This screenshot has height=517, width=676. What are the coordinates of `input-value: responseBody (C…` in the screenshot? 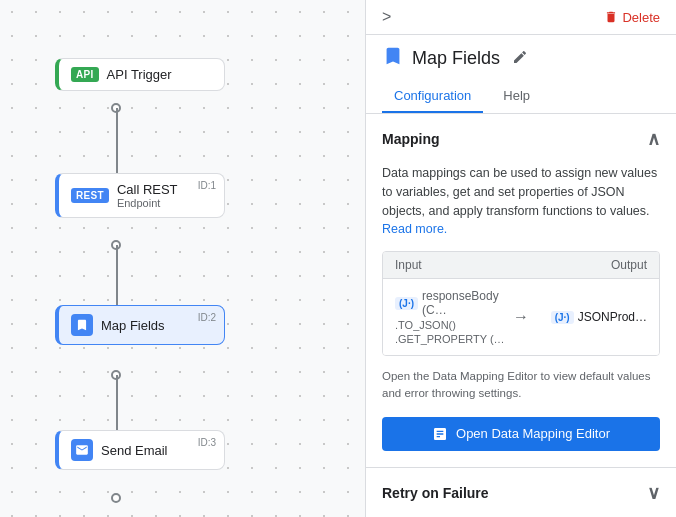 It's located at (464, 303).